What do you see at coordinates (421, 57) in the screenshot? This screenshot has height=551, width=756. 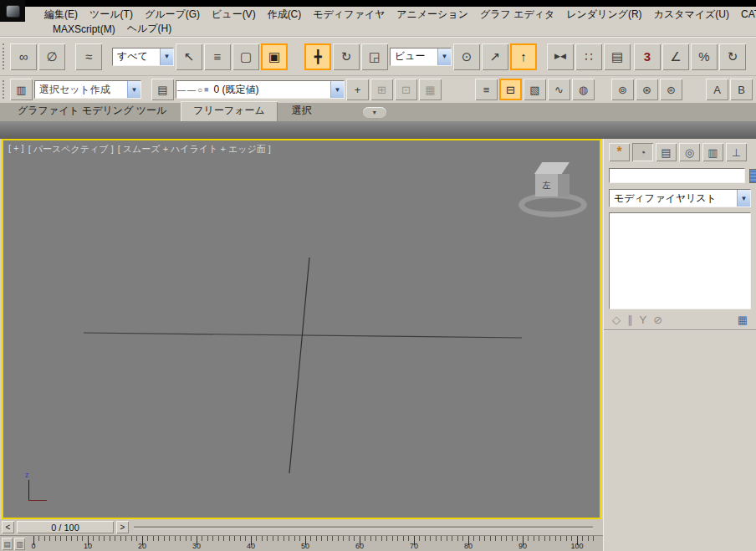 I see `reference-coordinate-dropdown: ビュー ▼` at bounding box center [421, 57].